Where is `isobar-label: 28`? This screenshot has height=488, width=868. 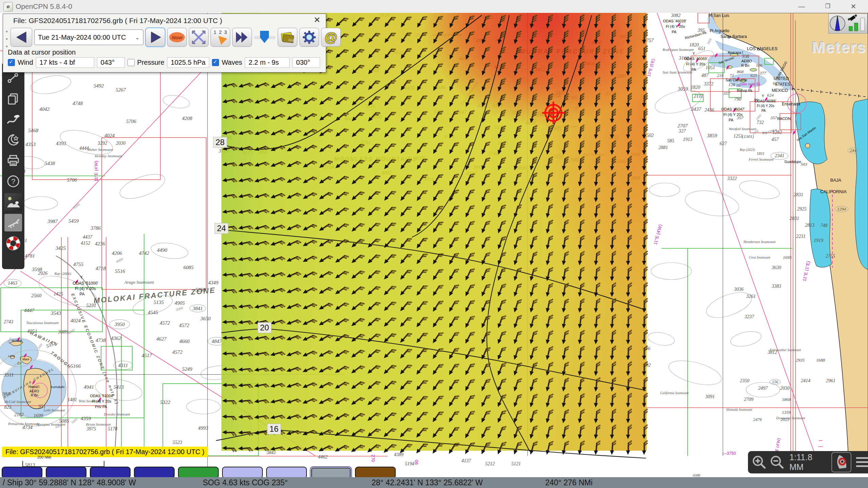 isobar-label: 28 is located at coordinates (220, 142).